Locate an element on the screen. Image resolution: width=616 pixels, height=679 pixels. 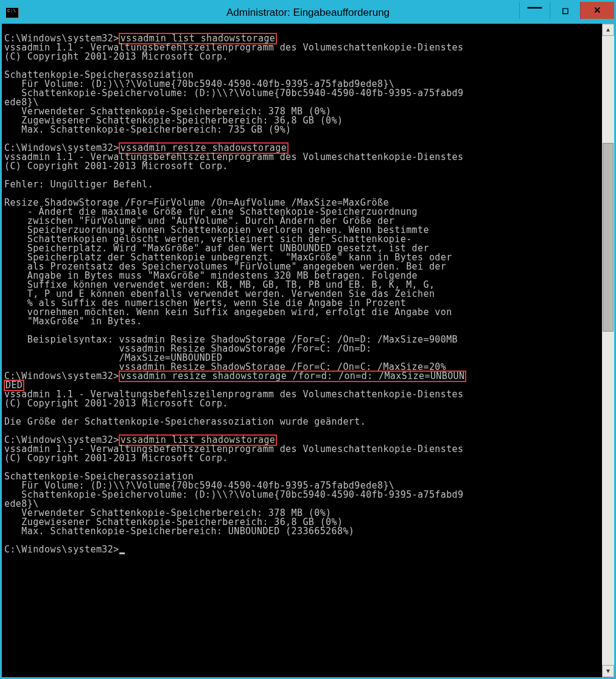
cursor is located at coordinates (122, 554).